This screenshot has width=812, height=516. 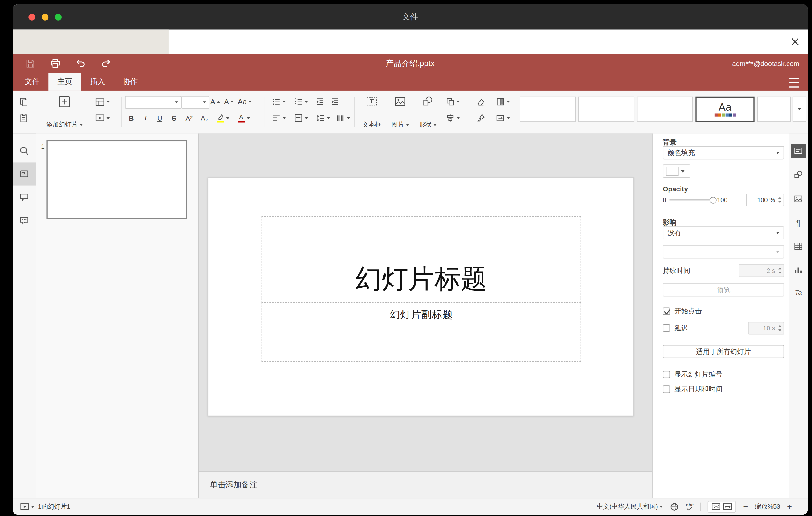 I want to click on show-slide-number-checkbox, so click(x=666, y=374).